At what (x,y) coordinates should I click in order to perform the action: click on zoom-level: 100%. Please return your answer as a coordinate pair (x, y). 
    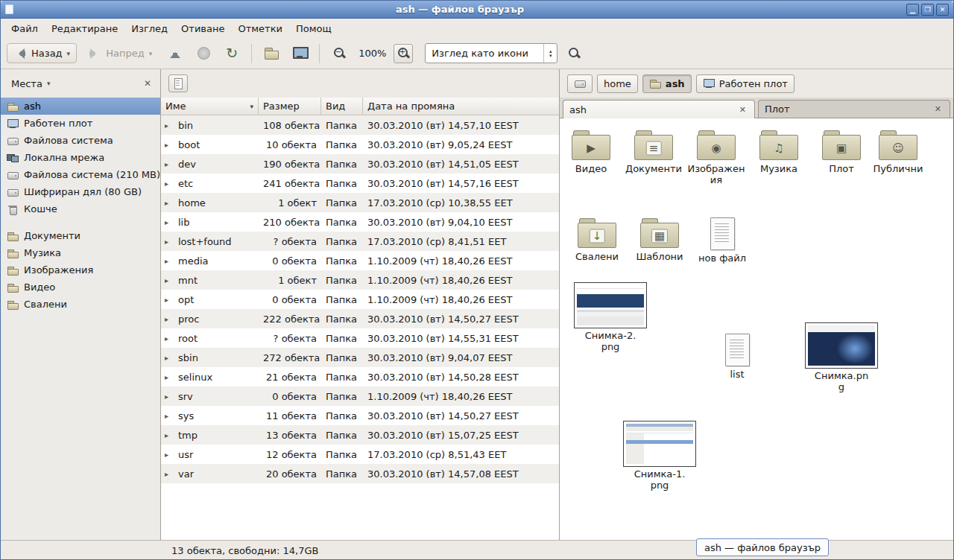
    Looking at the image, I should click on (373, 54).